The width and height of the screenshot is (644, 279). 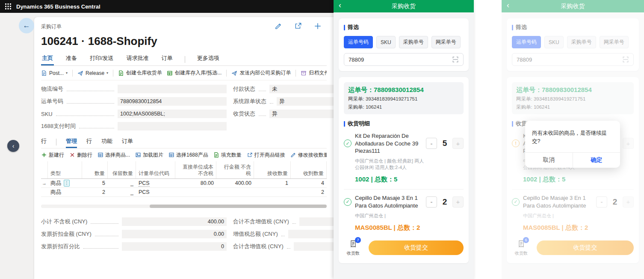 I want to click on fill-quantity-button: 填充数量, so click(x=227, y=155).